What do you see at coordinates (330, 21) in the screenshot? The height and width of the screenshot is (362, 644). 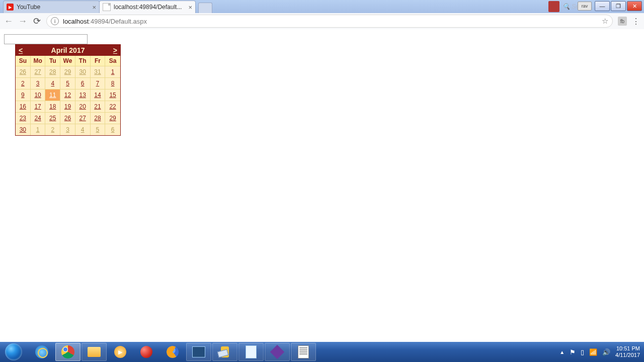 I see `address-bar: i localhost :49894/Default.aspx ☆` at bounding box center [330, 21].